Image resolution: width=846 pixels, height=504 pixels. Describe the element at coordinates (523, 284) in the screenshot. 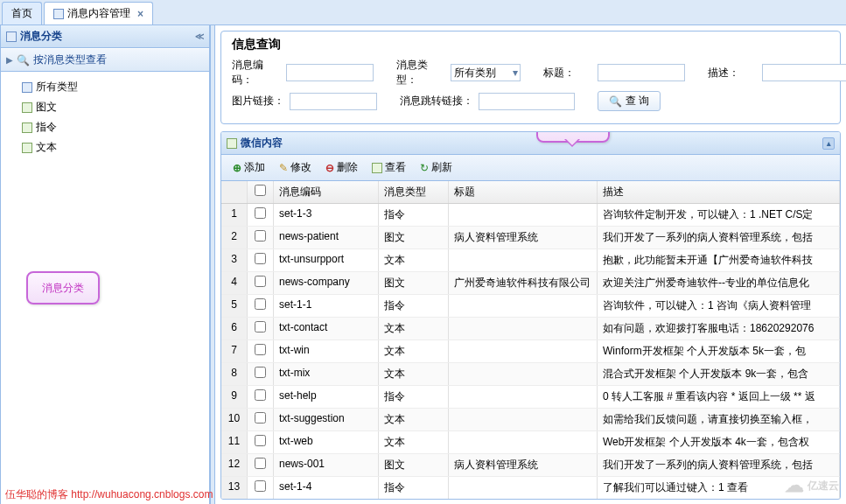

I see `cell-title: 广州爱奇迪软件科技有限公司` at that location.